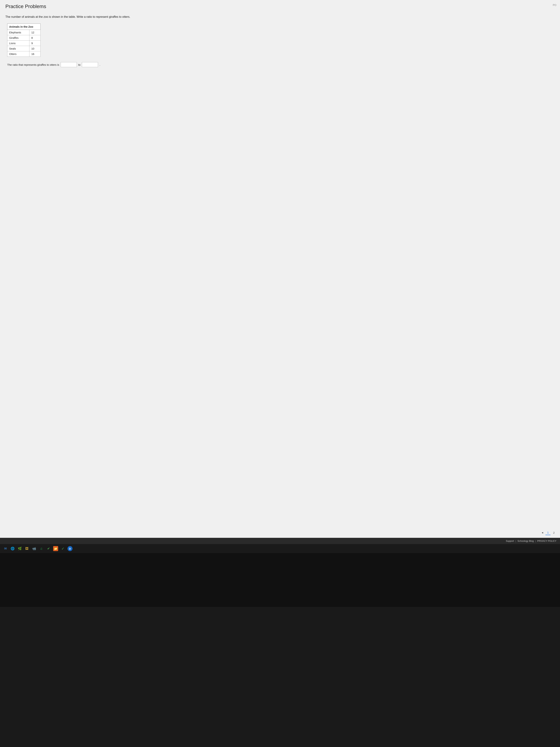 This screenshot has height=747, width=560. I want to click on pagination-prev-button: ◄, so click(542, 533).